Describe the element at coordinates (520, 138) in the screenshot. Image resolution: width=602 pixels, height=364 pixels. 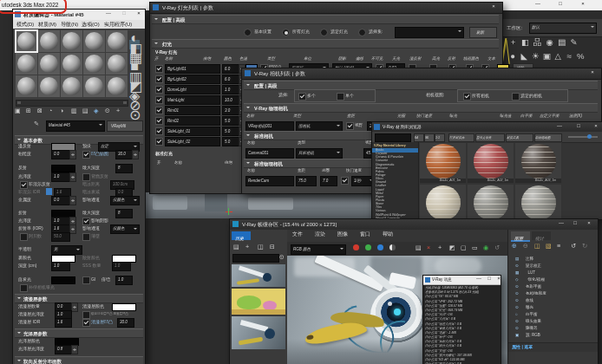
I see `material-tools-button: 材质工具` at that location.